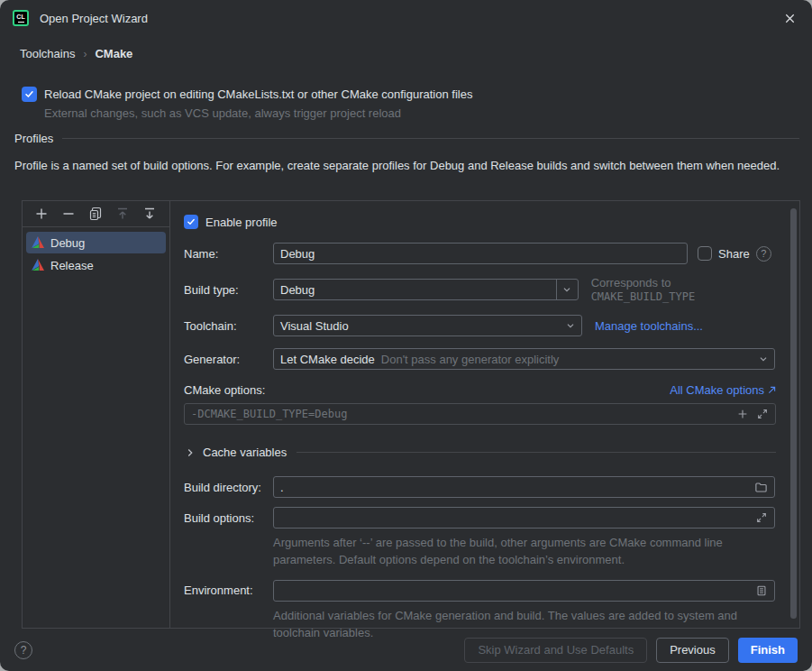 This screenshot has width=812, height=671. I want to click on previous-button: Previous, so click(692, 650).